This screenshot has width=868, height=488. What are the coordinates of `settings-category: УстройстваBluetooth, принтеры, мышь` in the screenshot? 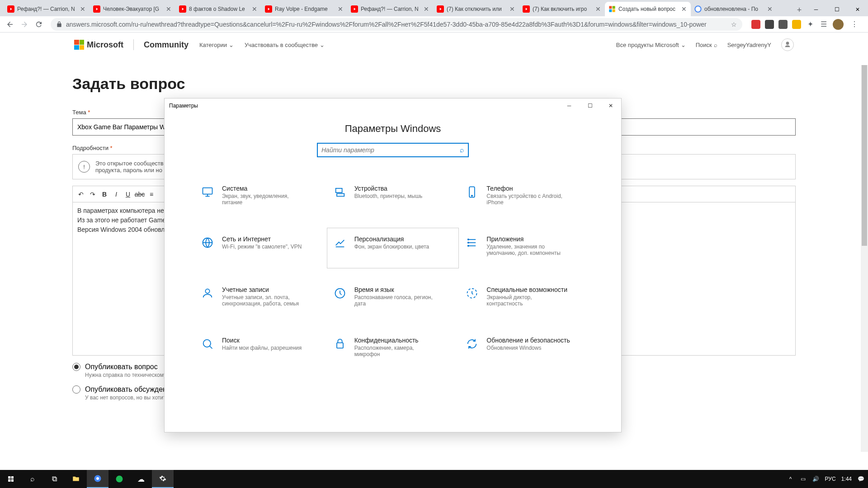 It's located at (393, 197).